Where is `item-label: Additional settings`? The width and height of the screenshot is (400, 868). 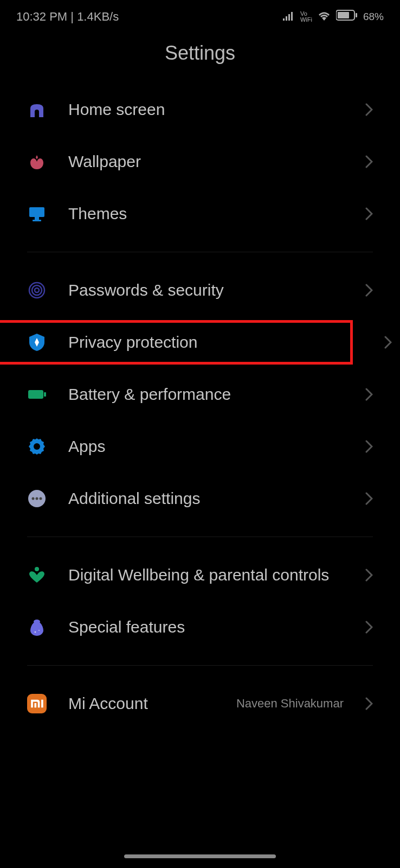
item-label: Additional settings is located at coordinates (206, 499).